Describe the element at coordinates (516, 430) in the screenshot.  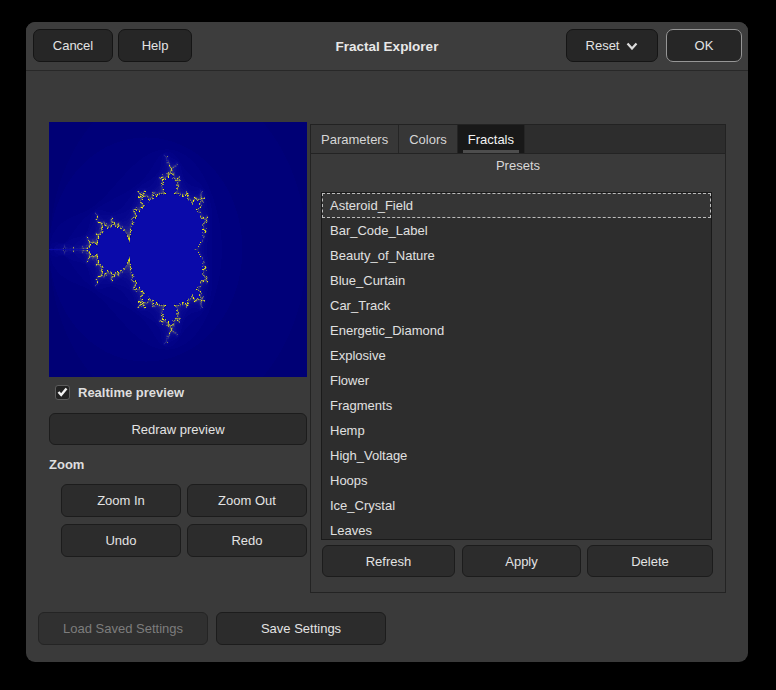
I see `preset-list-item: Hemp` at that location.